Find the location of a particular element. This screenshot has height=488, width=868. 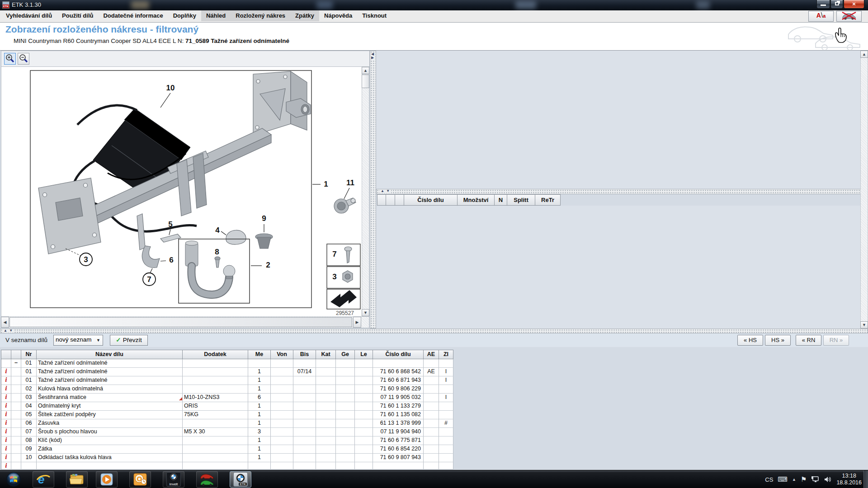

table-row-5: i04Odnímatelný krytORIS171 60 1 133 279 is located at coordinates (227, 407).